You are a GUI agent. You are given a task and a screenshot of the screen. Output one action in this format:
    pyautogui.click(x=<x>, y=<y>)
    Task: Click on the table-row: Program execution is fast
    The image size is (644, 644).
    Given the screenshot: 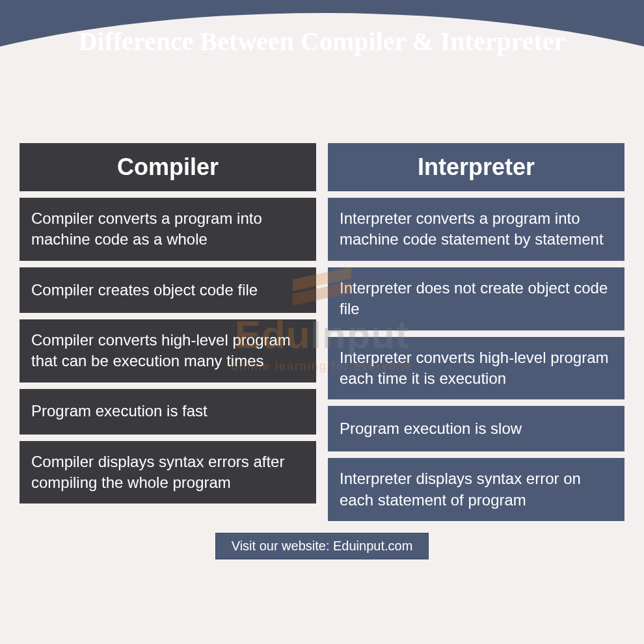 What is the action you would take?
    pyautogui.click(x=168, y=412)
    